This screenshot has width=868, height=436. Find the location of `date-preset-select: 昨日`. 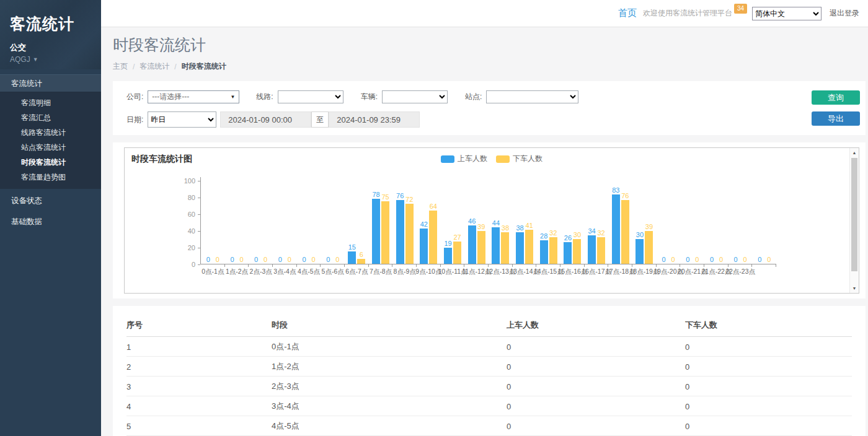

date-preset-select: 昨日 is located at coordinates (182, 120).